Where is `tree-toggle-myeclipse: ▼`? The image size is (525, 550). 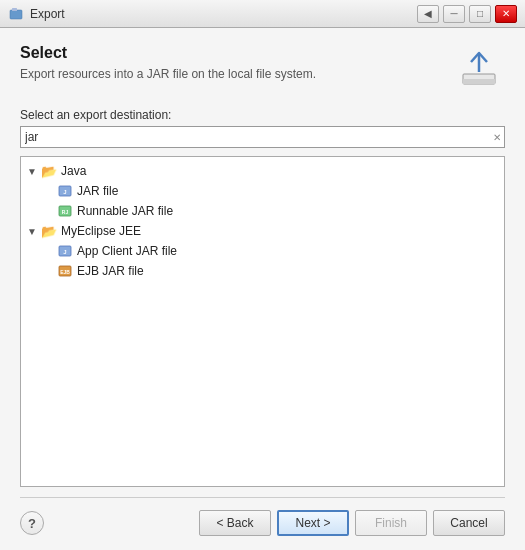
tree-toggle-myeclipse: ▼ is located at coordinates (32, 231).